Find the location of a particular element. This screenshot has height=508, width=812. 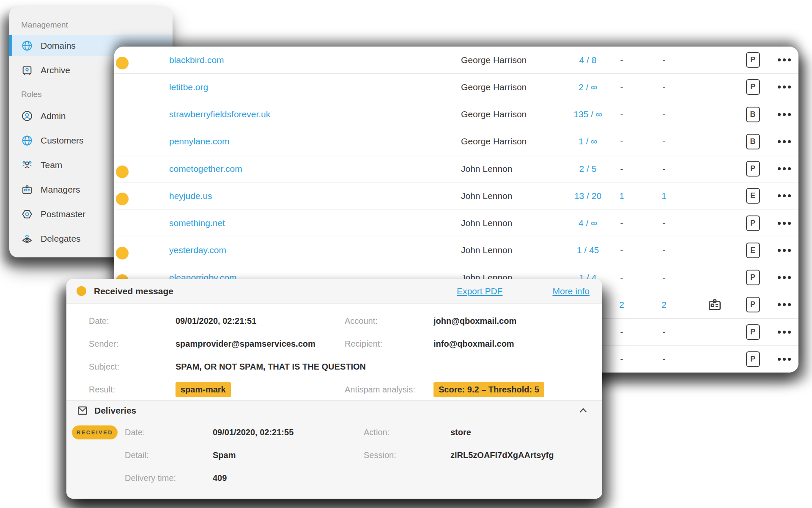

extra-col-1: 2 is located at coordinates (622, 305).